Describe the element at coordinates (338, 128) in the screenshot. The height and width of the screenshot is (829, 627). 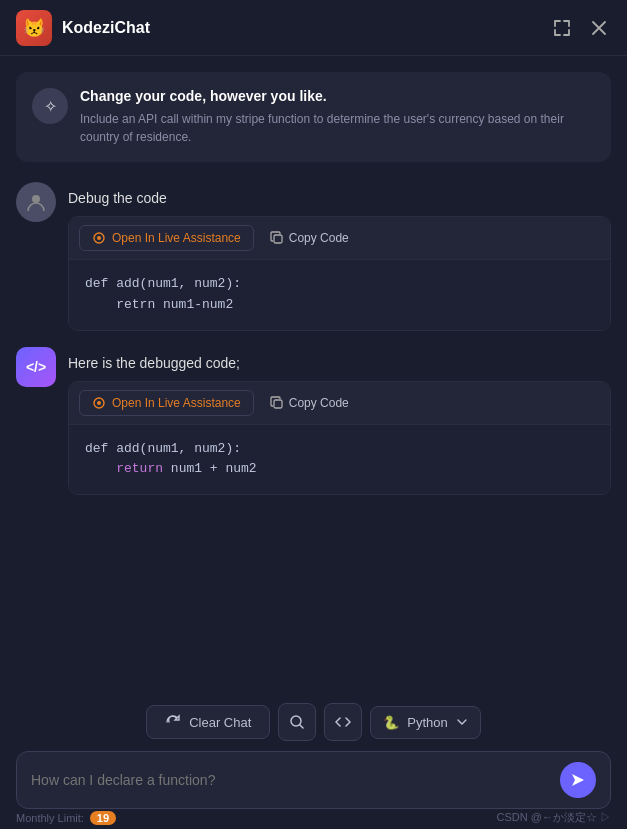
I see `system-text: Include an API call within my stripe fun…` at that location.